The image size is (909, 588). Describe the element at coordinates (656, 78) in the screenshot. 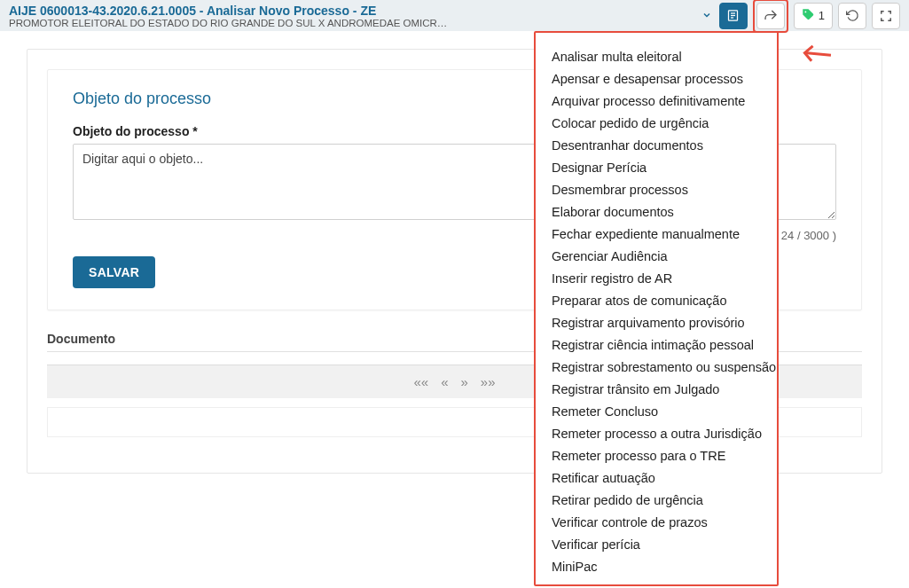

I see `action-menu-item: Apensar e desapensar processos` at that location.